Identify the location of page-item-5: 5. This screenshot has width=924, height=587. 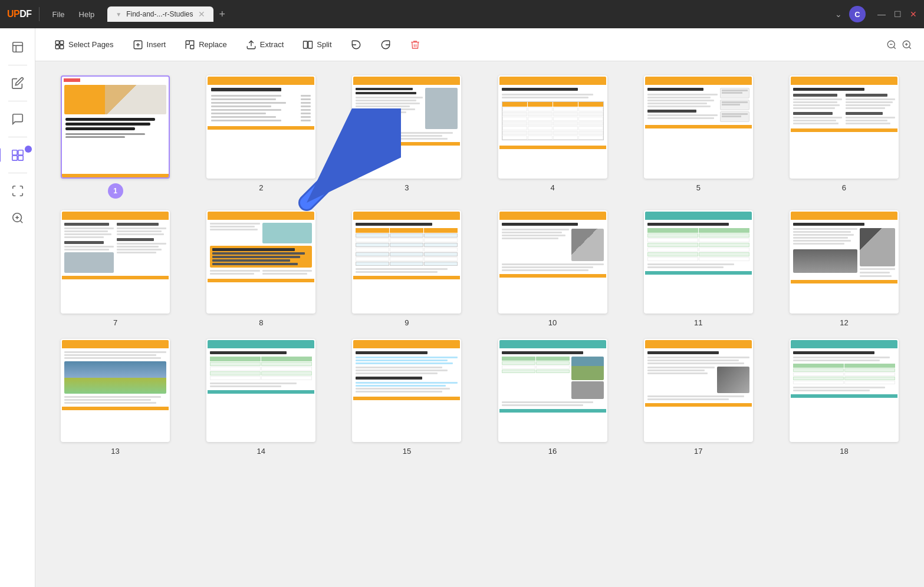
(698, 137).